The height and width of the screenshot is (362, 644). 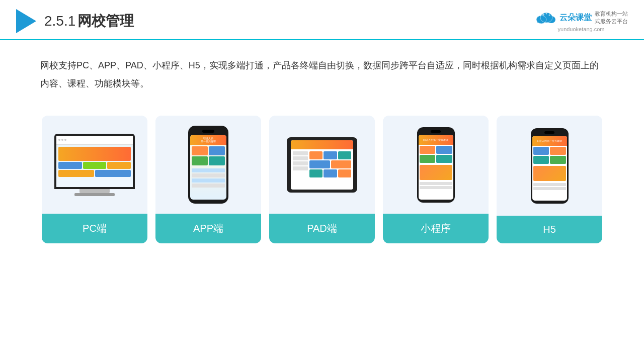 I want to click on phone-top-bar: 职进人的第一堂兴趣课, so click(x=208, y=140).